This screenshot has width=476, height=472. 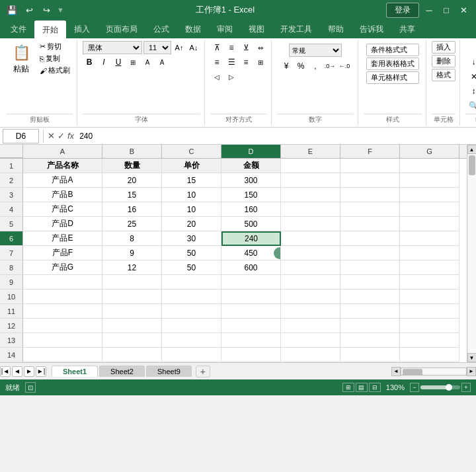 I want to click on row-num-5: 5, so click(x=12, y=224).